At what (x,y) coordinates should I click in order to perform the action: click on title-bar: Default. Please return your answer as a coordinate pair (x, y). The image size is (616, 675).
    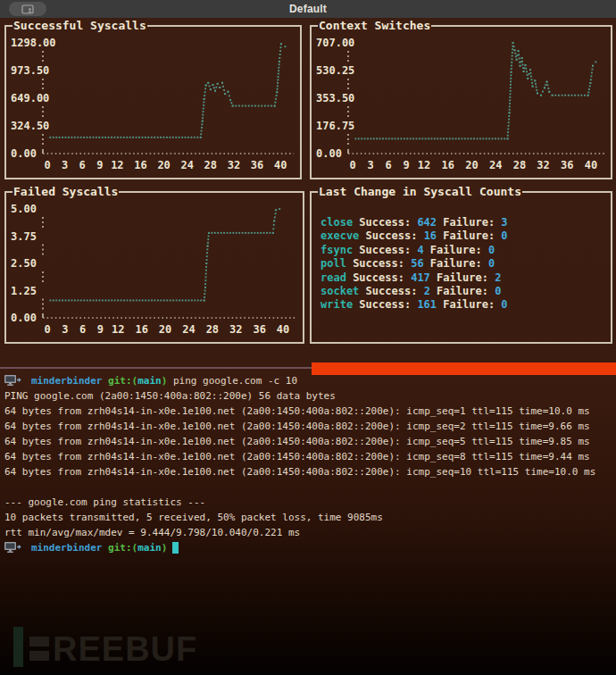
    Looking at the image, I should click on (308, 9).